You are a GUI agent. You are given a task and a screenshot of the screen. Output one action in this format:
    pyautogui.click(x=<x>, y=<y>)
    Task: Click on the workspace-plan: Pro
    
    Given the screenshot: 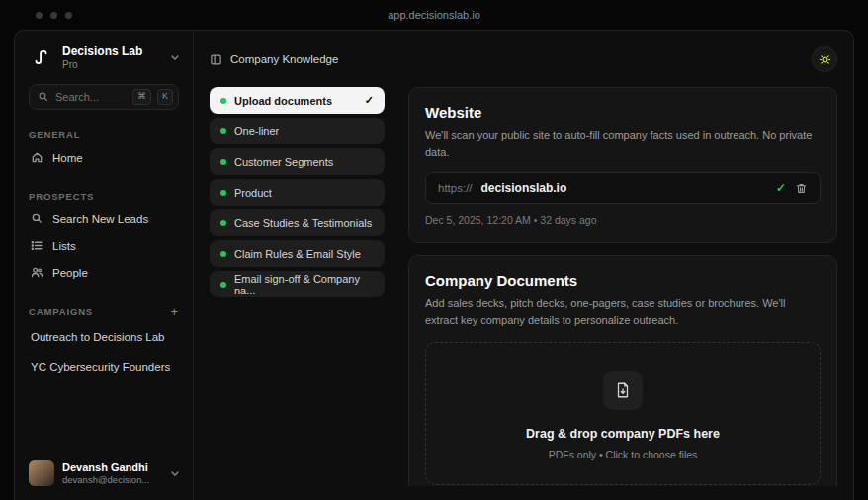 What is the action you would take?
    pyautogui.click(x=103, y=65)
    